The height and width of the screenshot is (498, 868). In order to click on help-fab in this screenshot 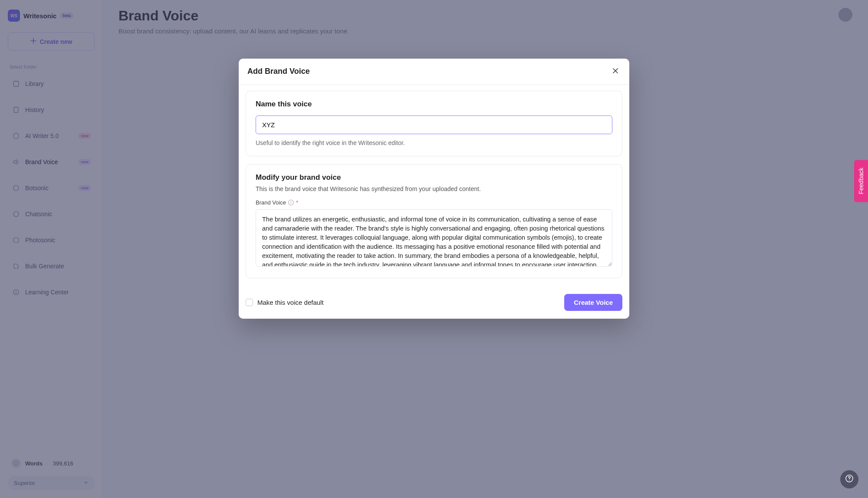, I will do `click(849, 479)`.